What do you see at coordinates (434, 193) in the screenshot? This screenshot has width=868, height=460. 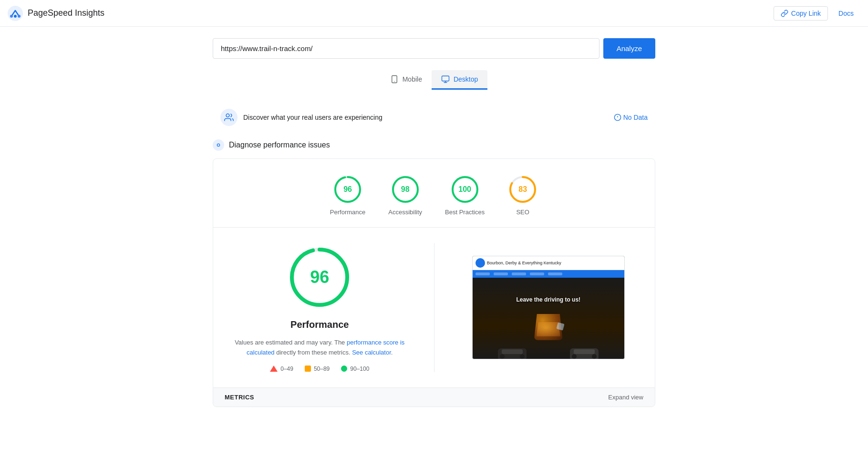 I see `scores-row: 96 Performance 98 Accessibility` at bounding box center [434, 193].